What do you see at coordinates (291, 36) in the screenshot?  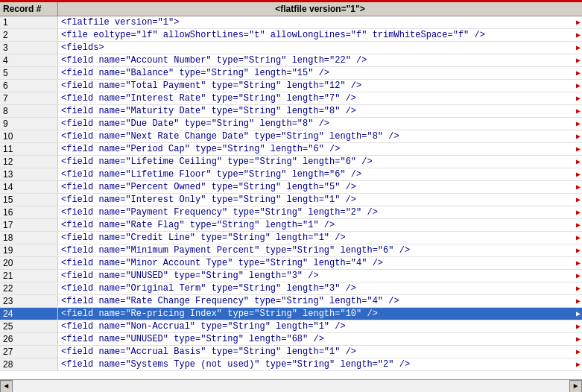 I see `table-row: 2 <file eoltype="lf" allowShortLines="t"…` at bounding box center [291, 36].